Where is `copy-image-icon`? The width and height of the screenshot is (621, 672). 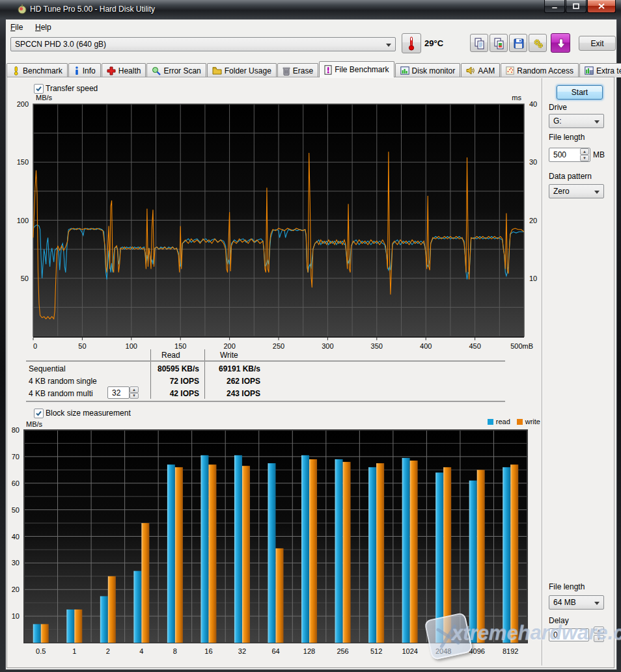 copy-image-icon is located at coordinates (499, 44).